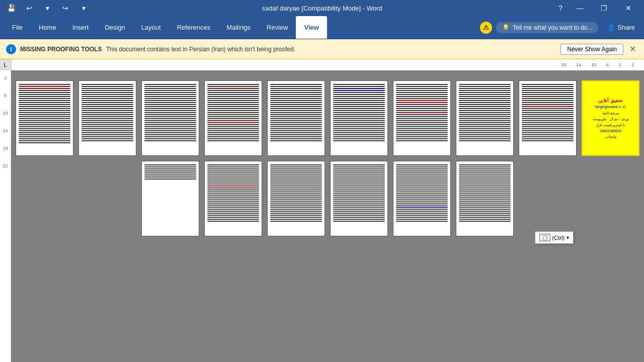  What do you see at coordinates (560, 8) in the screenshot?
I see `help-button: ?` at bounding box center [560, 8].